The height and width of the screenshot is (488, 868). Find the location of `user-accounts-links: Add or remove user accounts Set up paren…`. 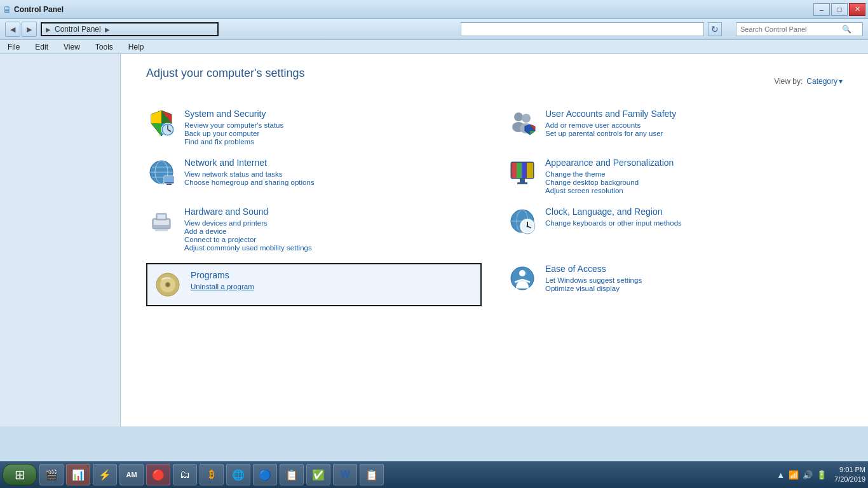

user-accounts-links: Add or remove user accounts Set up paren… is located at coordinates (611, 130).